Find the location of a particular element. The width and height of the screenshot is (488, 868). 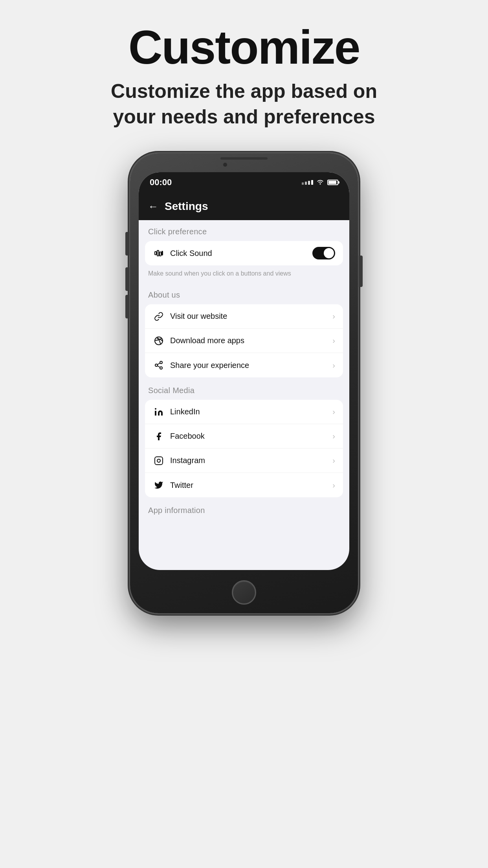

about-us-card: Visit our website › Download more apps › is located at coordinates (244, 341).